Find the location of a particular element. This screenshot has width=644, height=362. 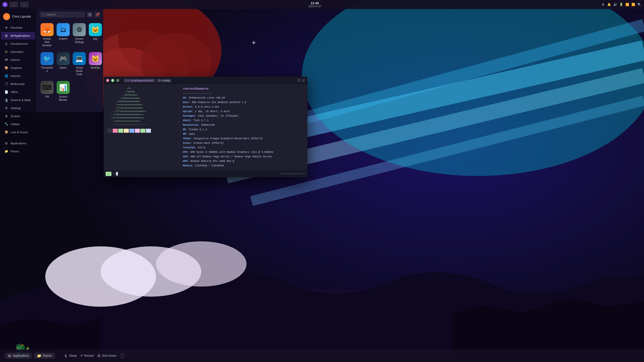

sidebar-item-favorites: ★ Favorites is located at coordinates (18, 28).